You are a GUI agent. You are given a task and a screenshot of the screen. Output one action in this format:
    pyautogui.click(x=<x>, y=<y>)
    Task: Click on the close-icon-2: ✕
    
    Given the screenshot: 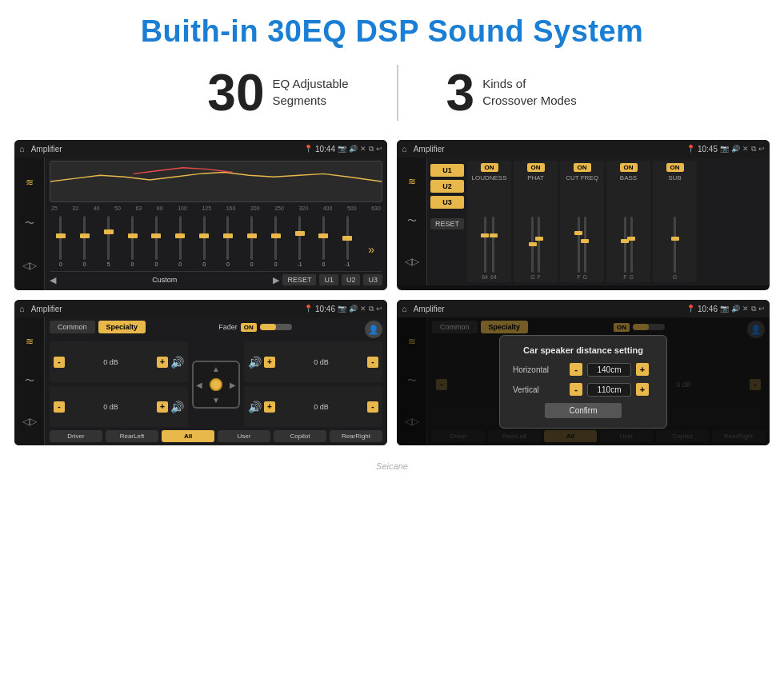 What is the action you would take?
    pyautogui.click(x=746, y=149)
    